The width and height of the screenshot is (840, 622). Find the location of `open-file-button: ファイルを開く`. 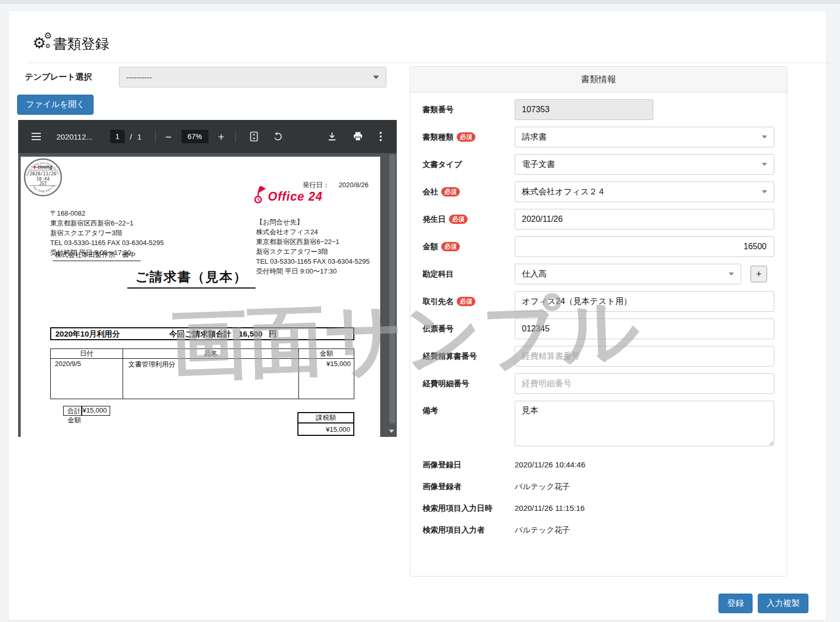

open-file-button: ファイルを開く is located at coordinates (55, 104).